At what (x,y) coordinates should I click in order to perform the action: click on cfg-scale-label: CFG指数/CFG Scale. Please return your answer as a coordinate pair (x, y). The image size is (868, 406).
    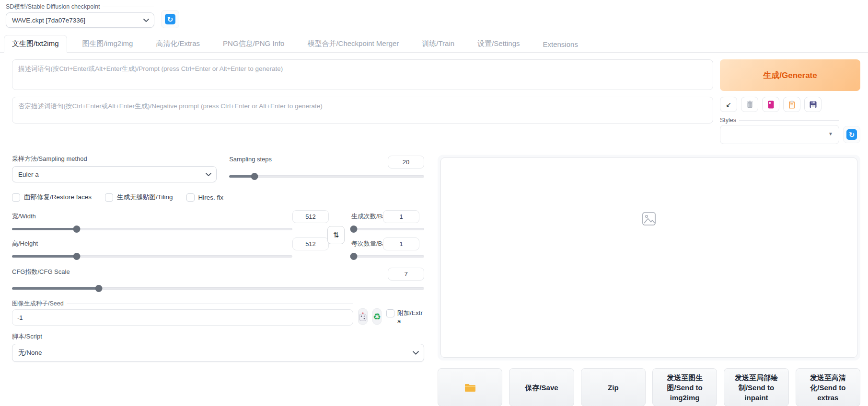
    Looking at the image, I should click on (200, 272).